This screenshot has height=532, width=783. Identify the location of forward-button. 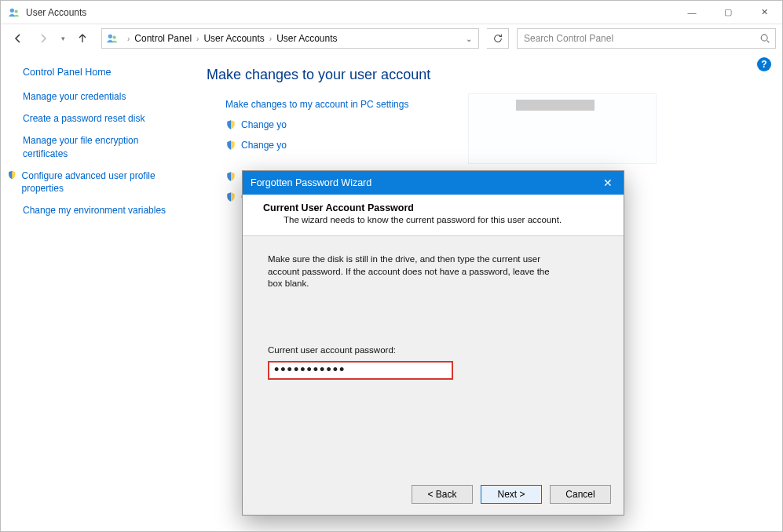
(43, 38).